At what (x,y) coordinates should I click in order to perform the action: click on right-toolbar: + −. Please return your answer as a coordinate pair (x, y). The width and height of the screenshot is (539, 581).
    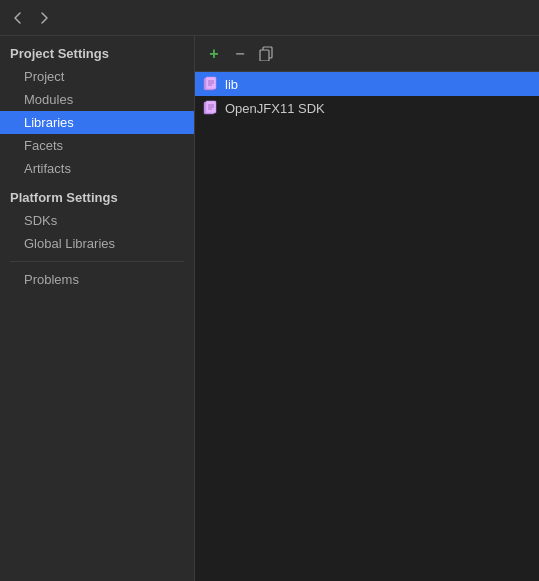
    Looking at the image, I should click on (367, 54).